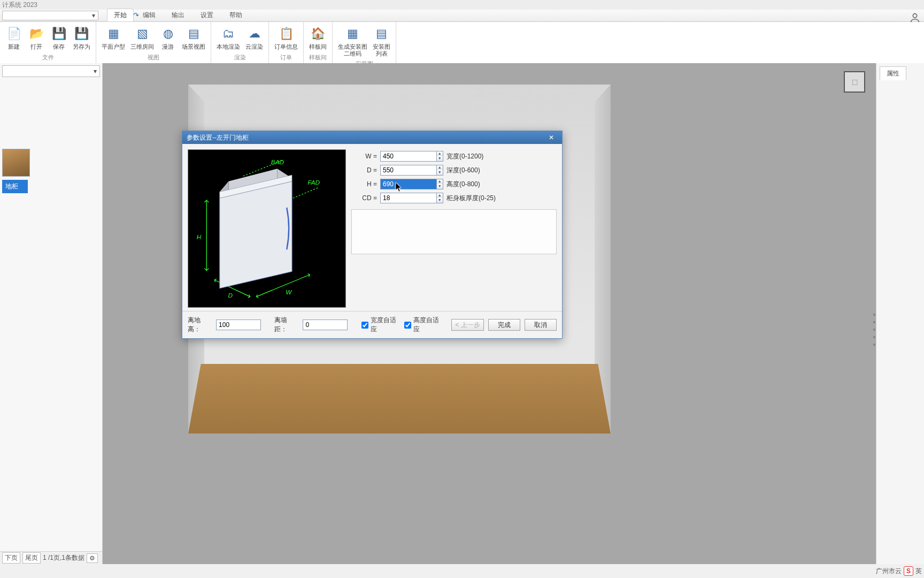 This screenshot has height=578, width=924. I want to click on plan-button: ▦平面户型, so click(113, 37).